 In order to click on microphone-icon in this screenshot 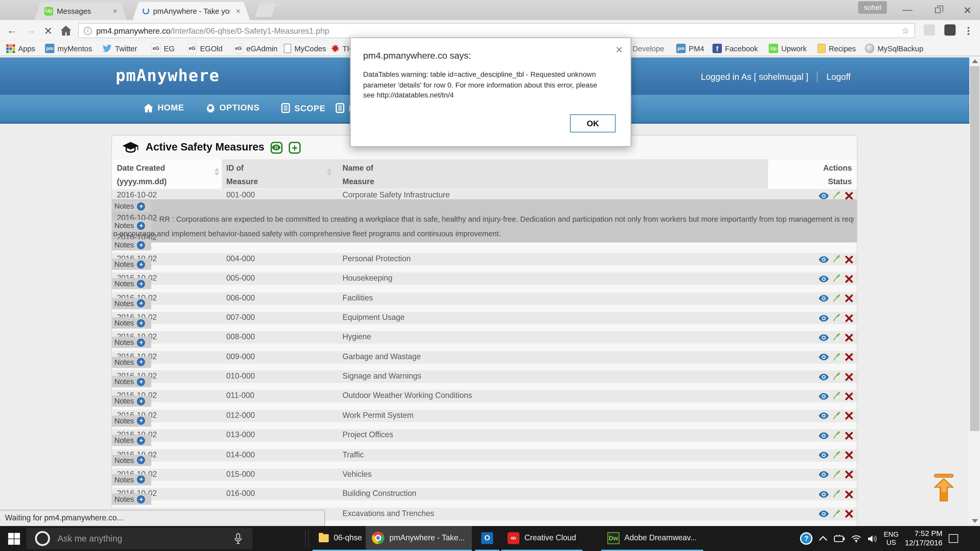, I will do `click(238, 538)`.